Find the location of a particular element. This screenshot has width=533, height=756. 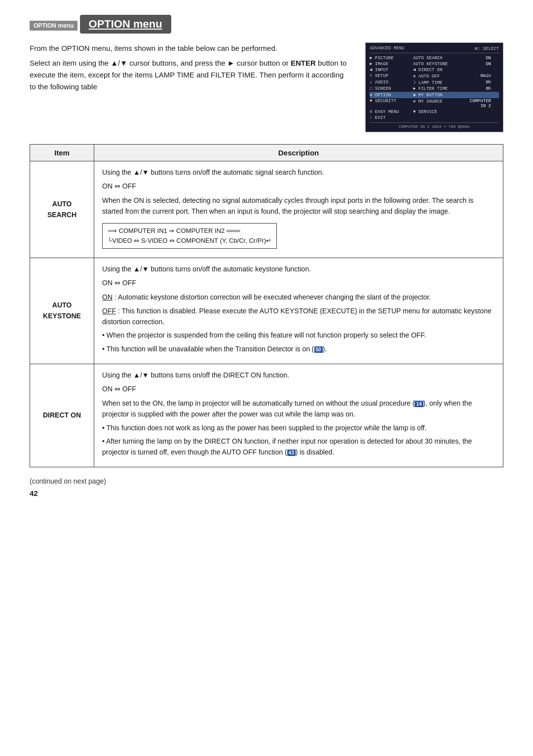

desc-auto-search: Using the ▲/▼ buttons turns on/off the a… is located at coordinates (299, 210).